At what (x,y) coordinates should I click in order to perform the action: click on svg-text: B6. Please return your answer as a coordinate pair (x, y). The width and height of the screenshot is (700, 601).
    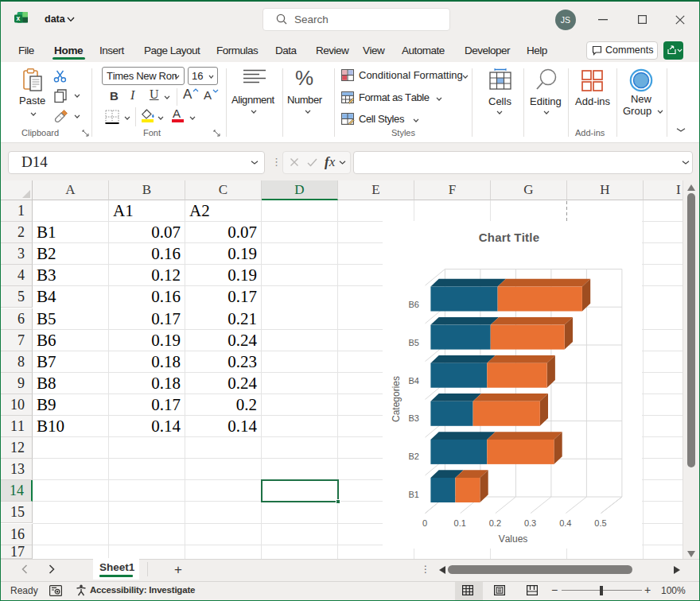
    Looking at the image, I should click on (414, 304).